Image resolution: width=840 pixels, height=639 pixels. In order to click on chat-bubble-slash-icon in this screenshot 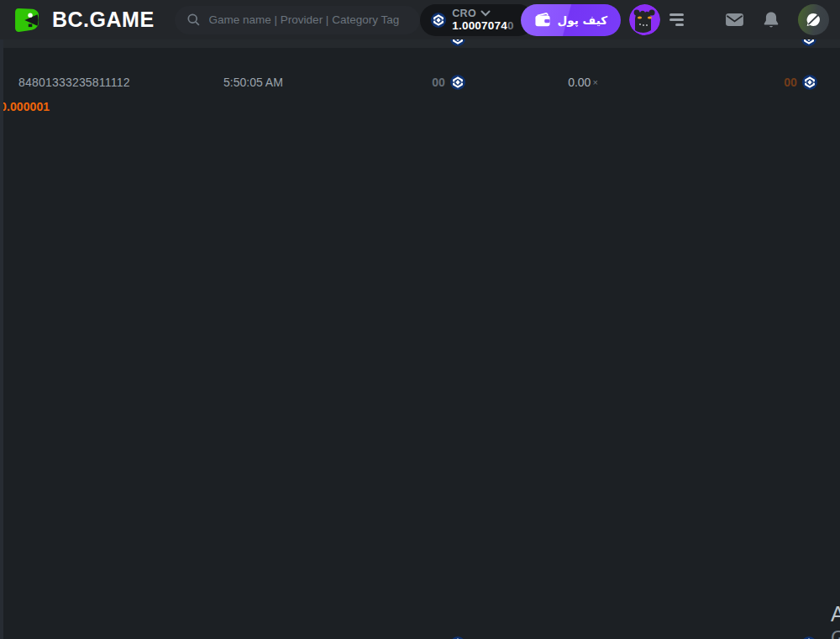, I will do `click(813, 20)`.